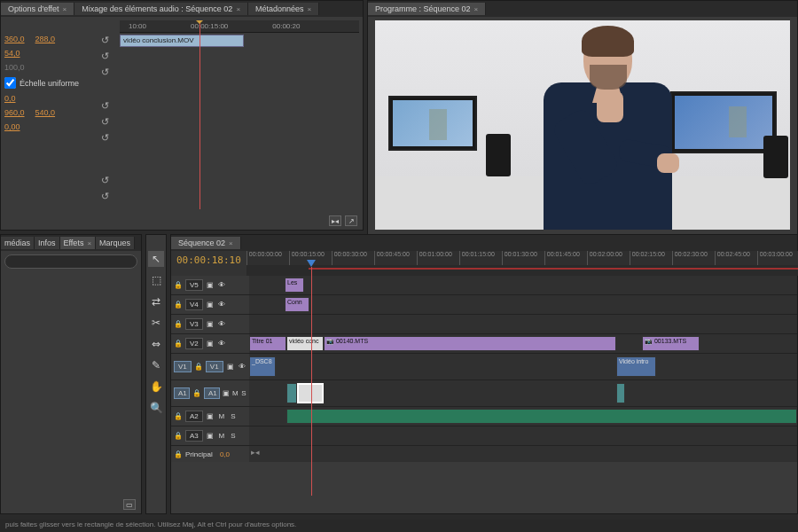 The width and height of the screenshot is (798, 532). What do you see at coordinates (305, 344) in the screenshot?
I see `clip: vidéo conc` at bounding box center [305, 344].